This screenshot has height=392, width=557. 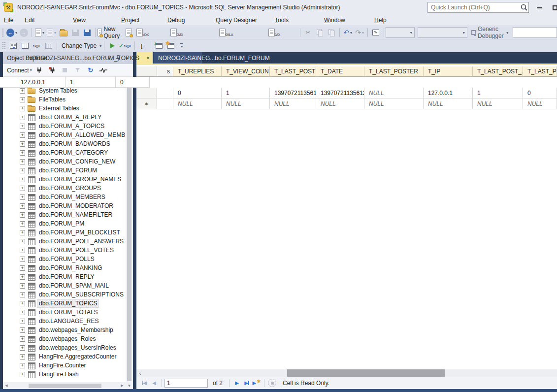 I want to click on redo-button: ↷▾, so click(x=360, y=33).